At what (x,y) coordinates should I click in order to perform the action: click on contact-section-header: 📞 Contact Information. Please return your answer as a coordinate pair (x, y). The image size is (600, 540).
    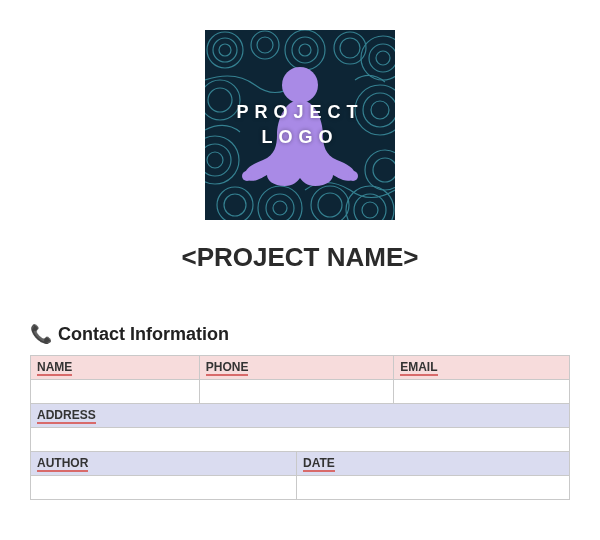
    Looking at the image, I should click on (300, 334).